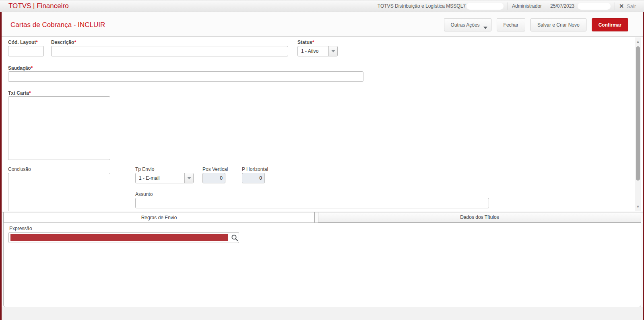 This screenshot has width=644, height=320. Describe the element at coordinates (19, 169) in the screenshot. I see `conclusao-label: Conclusão` at that location.